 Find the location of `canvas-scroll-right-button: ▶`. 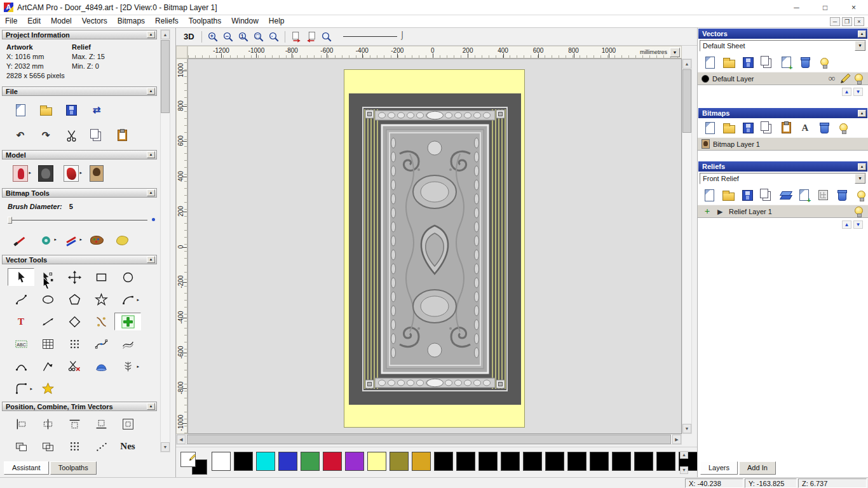

canvas-scroll-right-button: ▶ is located at coordinates (677, 440).